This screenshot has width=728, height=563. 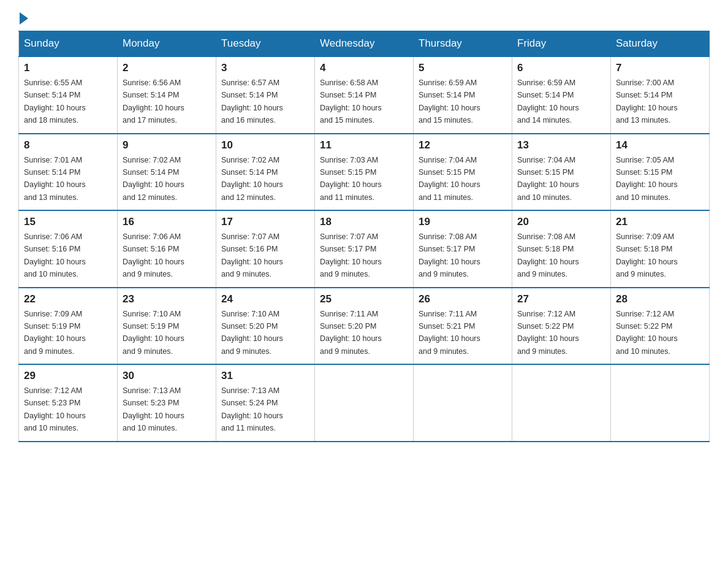 I want to click on calendar-cell: 19 Sunrise: 7:08 AMSunset: 5:17 PMDaylig…, so click(x=463, y=249).